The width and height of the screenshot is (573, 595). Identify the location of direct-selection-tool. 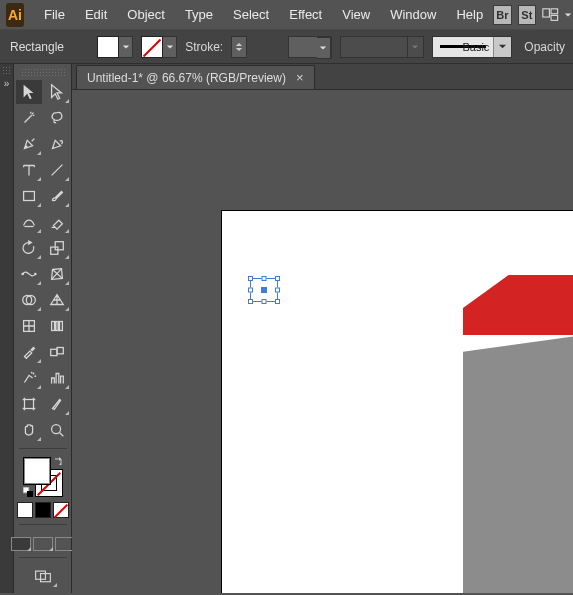
(57, 92).